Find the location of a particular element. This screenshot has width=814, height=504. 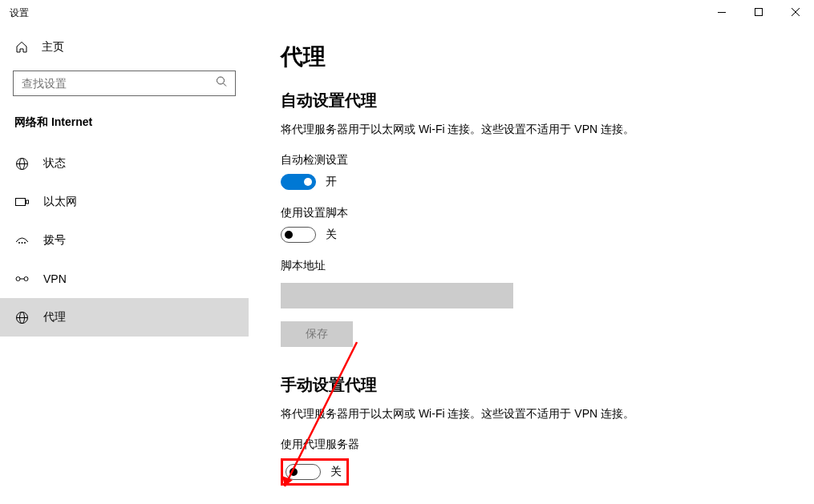

minimize-button is located at coordinates (722, 12).